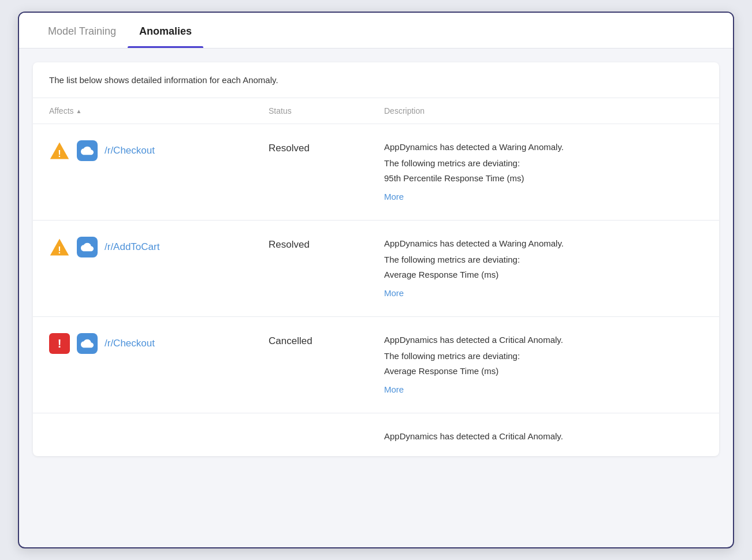  Describe the element at coordinates (543, 438) in the screenshot. I see `description-cell-4: AppDynamics has detected a Critical Anom…` at that location.